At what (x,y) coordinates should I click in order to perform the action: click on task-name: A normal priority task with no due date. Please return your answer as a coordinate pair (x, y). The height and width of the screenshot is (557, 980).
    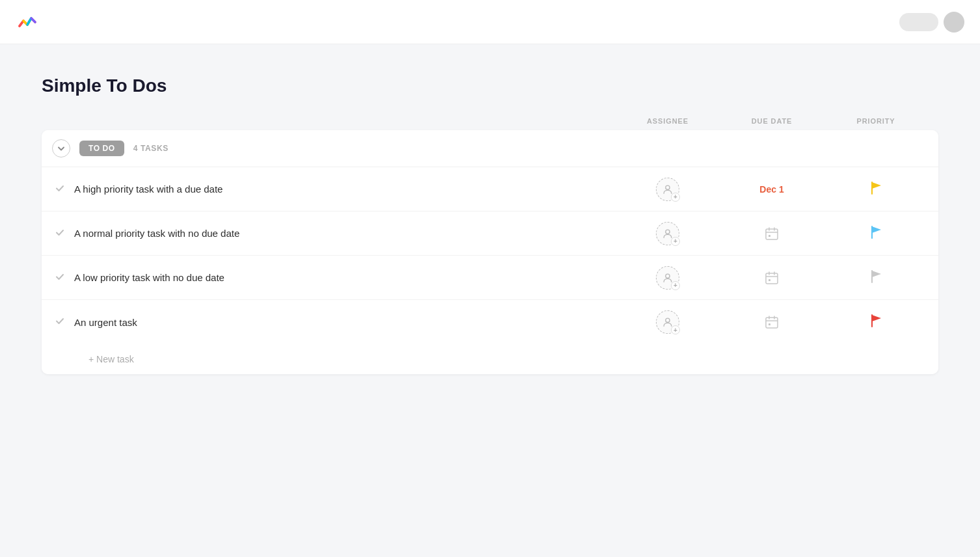
    Looking at the image, I should click on (157, 233).